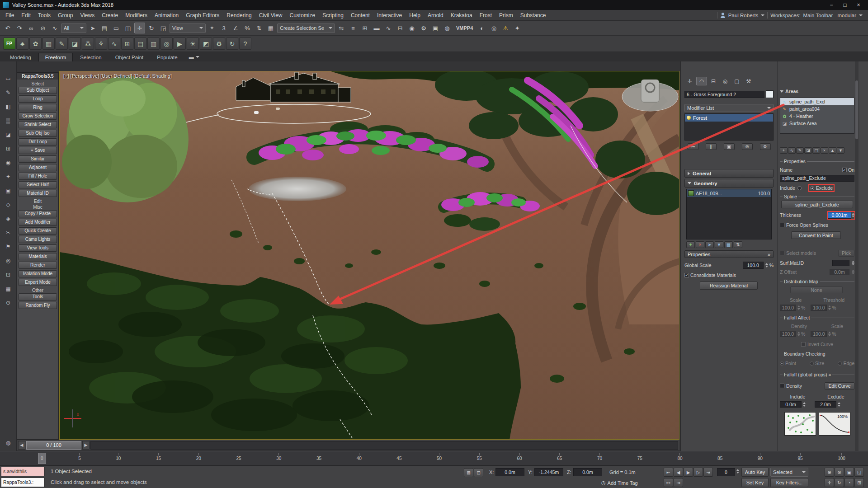 The image size is (868, 488). I want to click on pick-button: Pick, so click(846, 253).